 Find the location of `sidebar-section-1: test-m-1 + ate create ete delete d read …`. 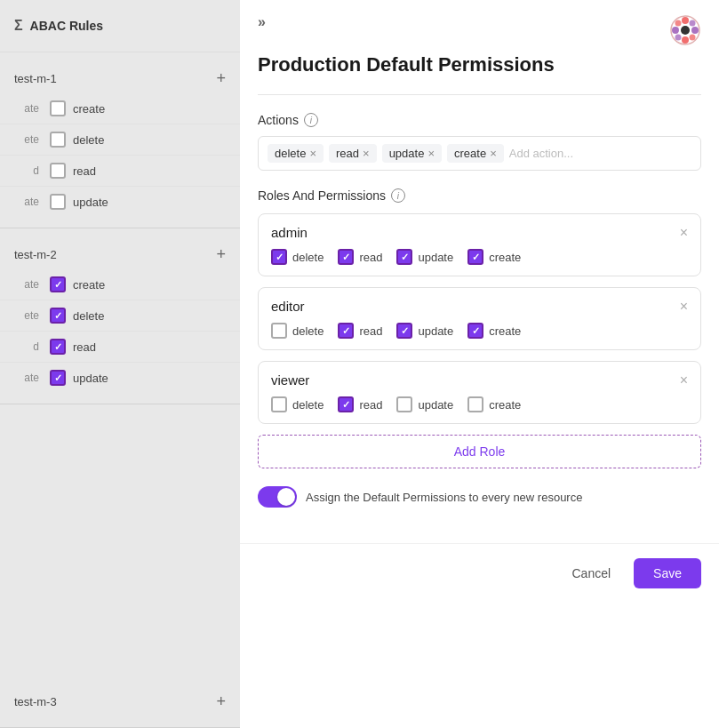

sidebar-section-1: test-m-1 + ate create ete delete d read … is located at coordinates (120, 140).